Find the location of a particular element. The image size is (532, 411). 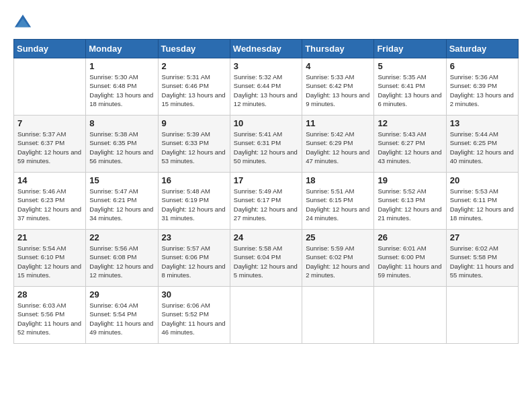

day-number: 28 is located at coordinates (50, 294).